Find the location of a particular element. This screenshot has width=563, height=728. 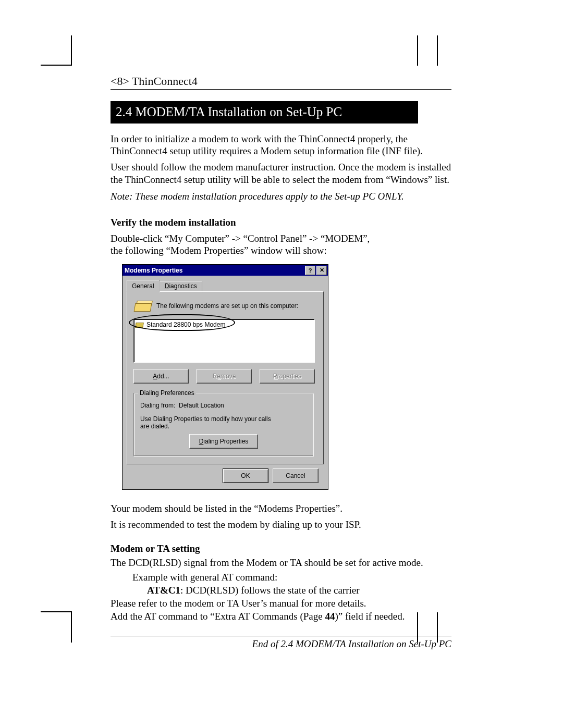

modemta-p2: Please refer to the modem or TA User’s m… is located at coordinates (281, 603).